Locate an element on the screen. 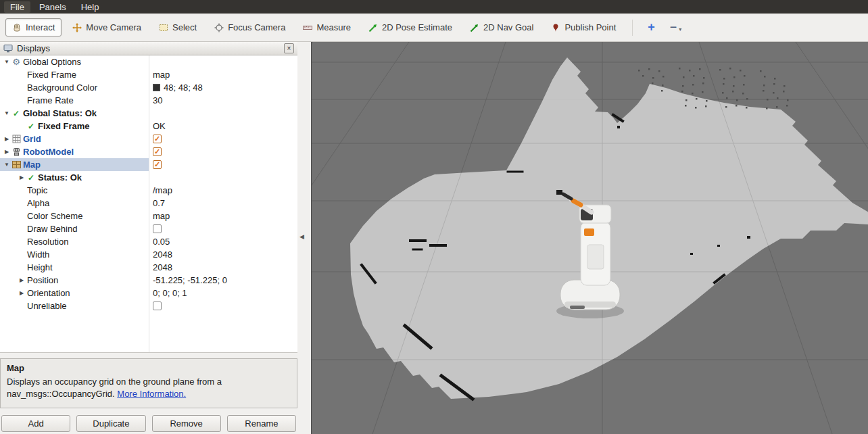  panel-title: Displays is located at coordinates (149, 49).